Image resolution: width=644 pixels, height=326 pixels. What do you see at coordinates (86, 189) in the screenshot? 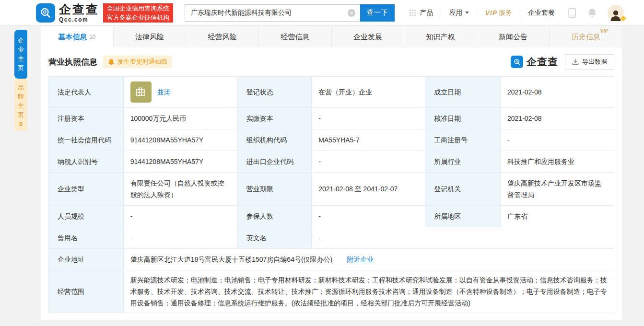
I see `company-type-label: 企业类型` at bounding box center [86, 189].